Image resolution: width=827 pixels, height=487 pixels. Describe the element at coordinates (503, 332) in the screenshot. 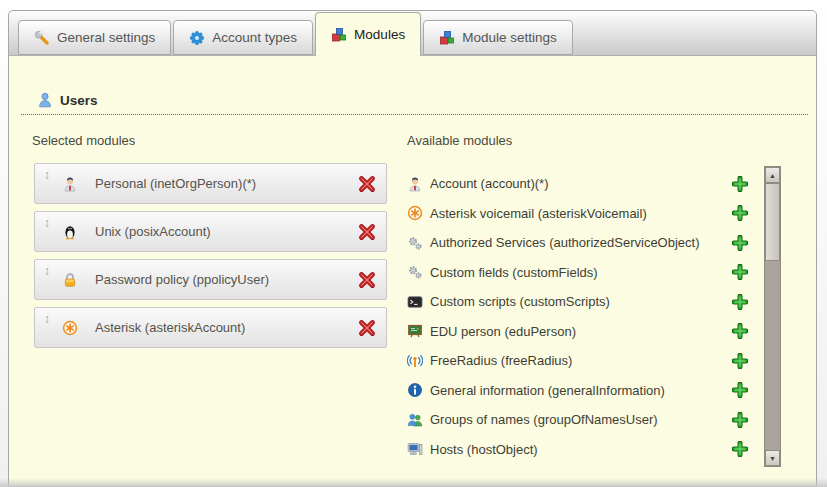

I see `module-label: EDU person (eduPerson)` at that location.